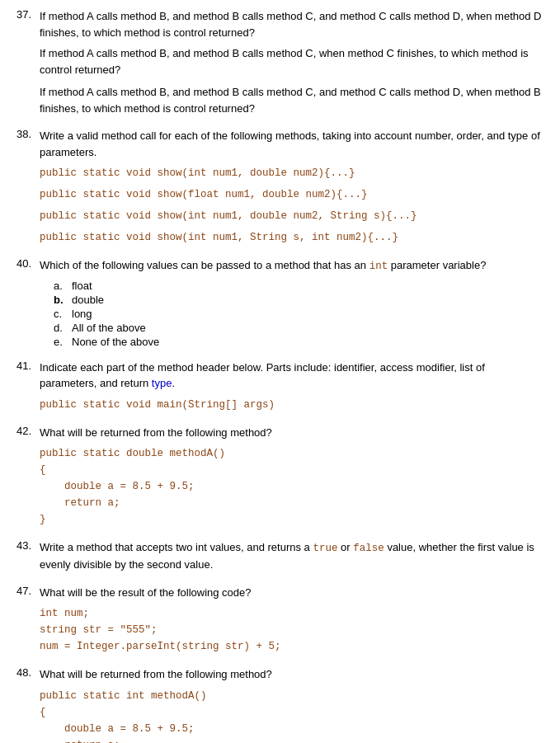  What do you see at coordinates (379, 266) in the screenshot?
I see `q40-inline-code: int` at bounding box center [379, 266].